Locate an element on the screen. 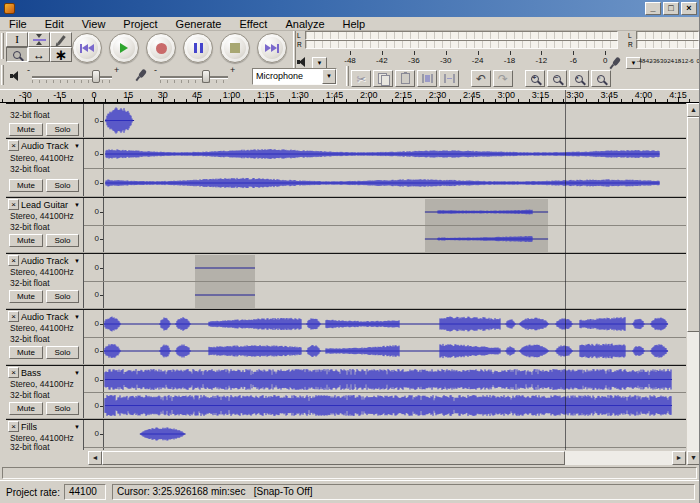  selection-tool: I is located at coordinates (17, 40).